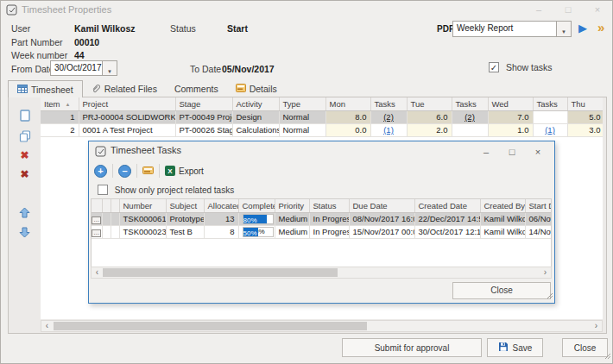 The width and height of the screenshot is (613, 364). What do you see at coordinates (166, 190) in the screenshot?
I see `project-tasks-filter-checkbox: Show only project related tasks` at bounding box center [166, 190].